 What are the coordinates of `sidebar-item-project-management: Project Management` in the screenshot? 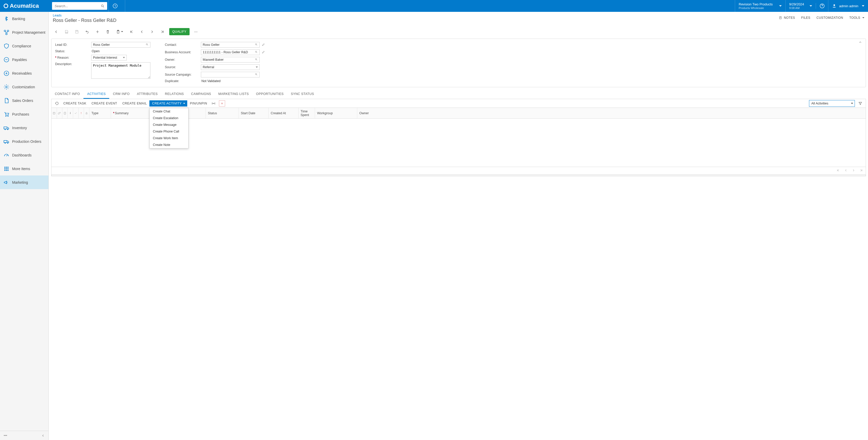 It's located at (24, 32).